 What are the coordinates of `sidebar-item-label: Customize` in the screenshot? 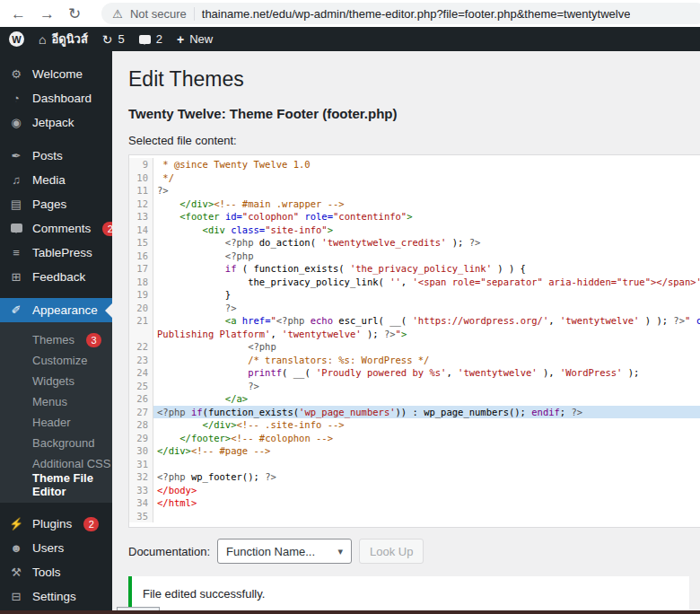 It's located at (59, 361).